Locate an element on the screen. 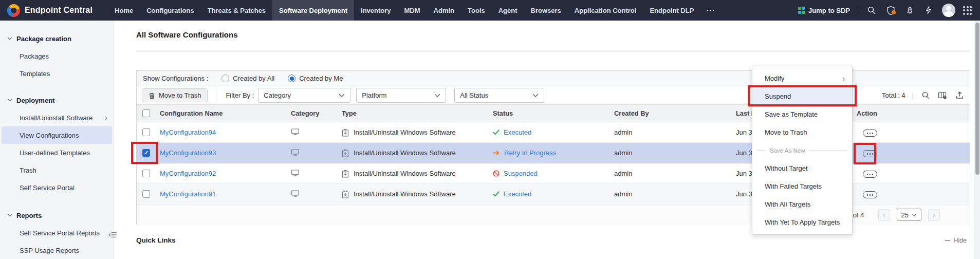 The width and height of the screenshot is (980, 259). nav-threats-patches: Threats & Patches is located at coordinates (236, 10).